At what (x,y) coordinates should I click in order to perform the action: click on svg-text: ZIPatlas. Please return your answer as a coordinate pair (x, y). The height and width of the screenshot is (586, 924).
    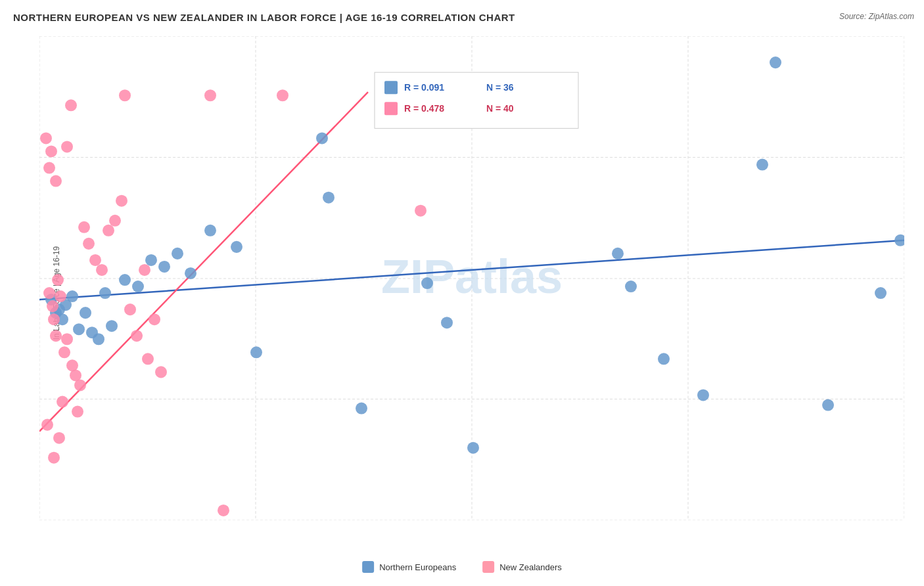
    Looking at the image, I should click on (472, 277).